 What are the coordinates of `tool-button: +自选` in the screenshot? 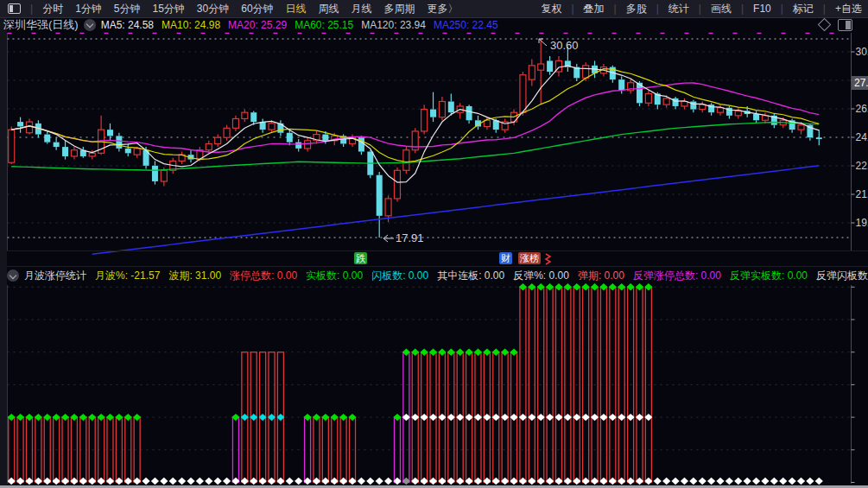 It's located at (848, 9).